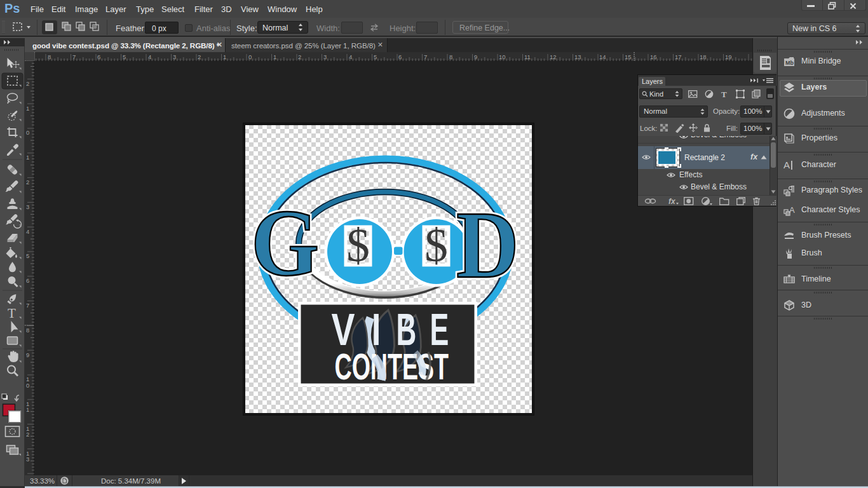  Describe the element at coordinates (628, 57) in the screenshot. I see `svg-text: 15` at that location.